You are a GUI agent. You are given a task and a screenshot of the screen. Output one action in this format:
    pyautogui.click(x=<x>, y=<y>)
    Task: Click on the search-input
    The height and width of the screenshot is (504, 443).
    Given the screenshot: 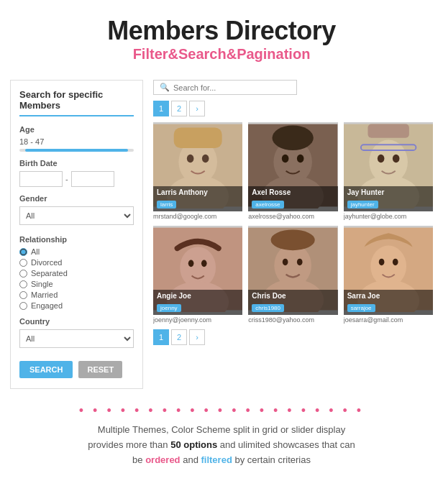 What is the action you would take?
    pyautogui.click(x=231, y=88)
    